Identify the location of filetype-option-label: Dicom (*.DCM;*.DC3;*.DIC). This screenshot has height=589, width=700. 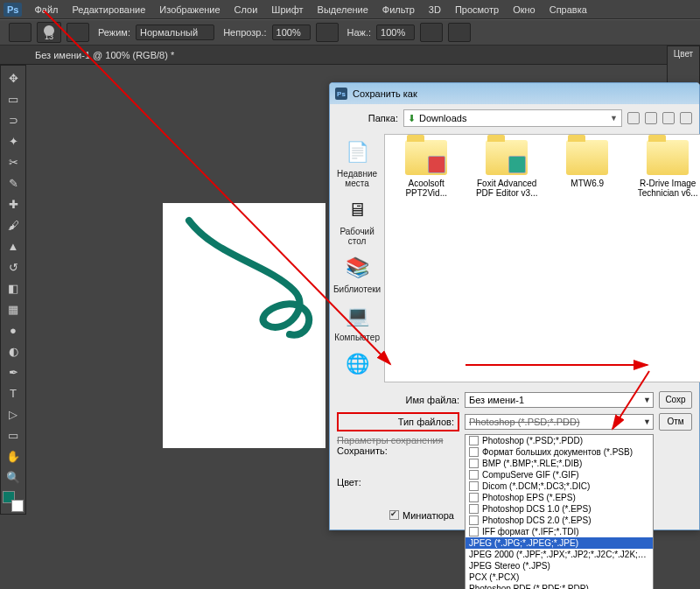
(565, 487).